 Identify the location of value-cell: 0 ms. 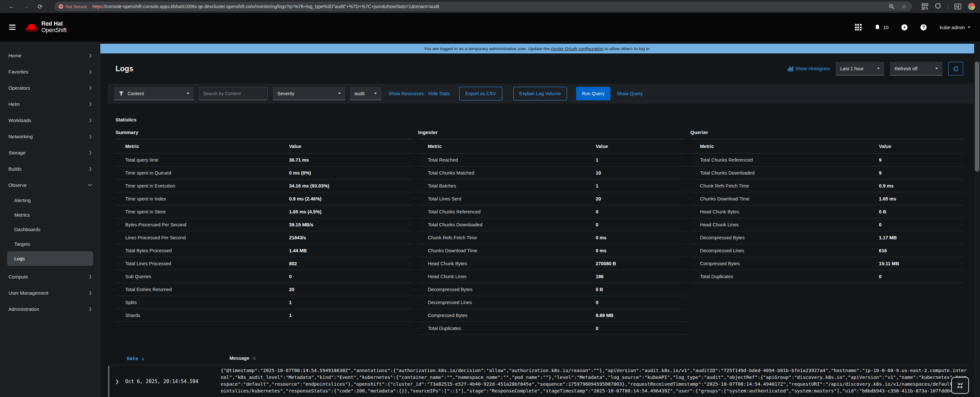
(601, 238).